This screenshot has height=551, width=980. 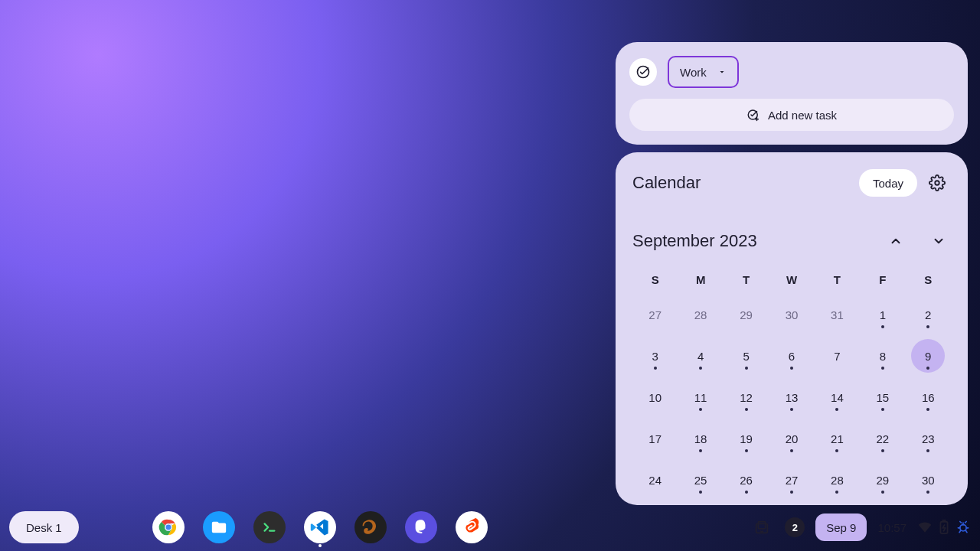 What do you see at coordinates (792, 115) in the screenshot?
I see `add-task-button: Add new task` at bounding box center [792, 115].